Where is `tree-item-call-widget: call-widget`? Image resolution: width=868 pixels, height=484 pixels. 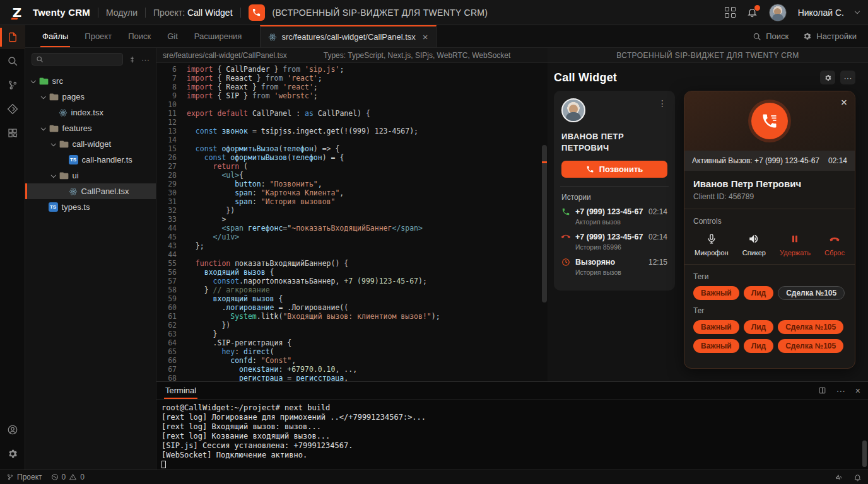 tree-item-call-widget: call-widget is located at coordinates (91, 144).